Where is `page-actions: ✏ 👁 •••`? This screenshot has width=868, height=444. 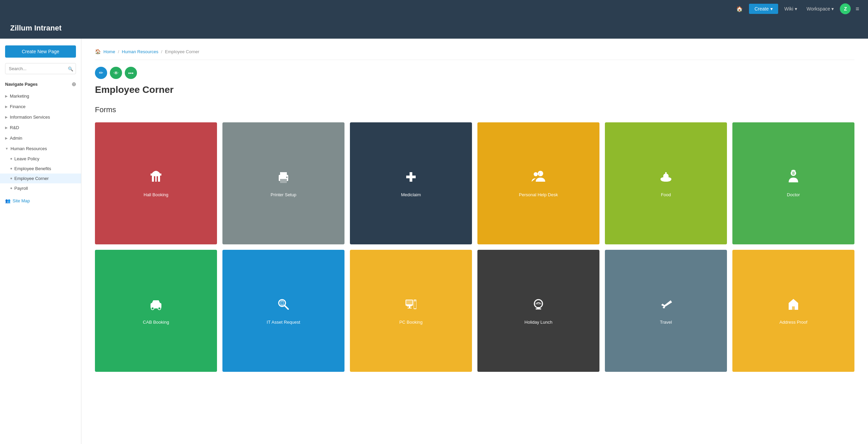 page-actions: ✏ 👁 ••• is located at coordinates (475, 73).